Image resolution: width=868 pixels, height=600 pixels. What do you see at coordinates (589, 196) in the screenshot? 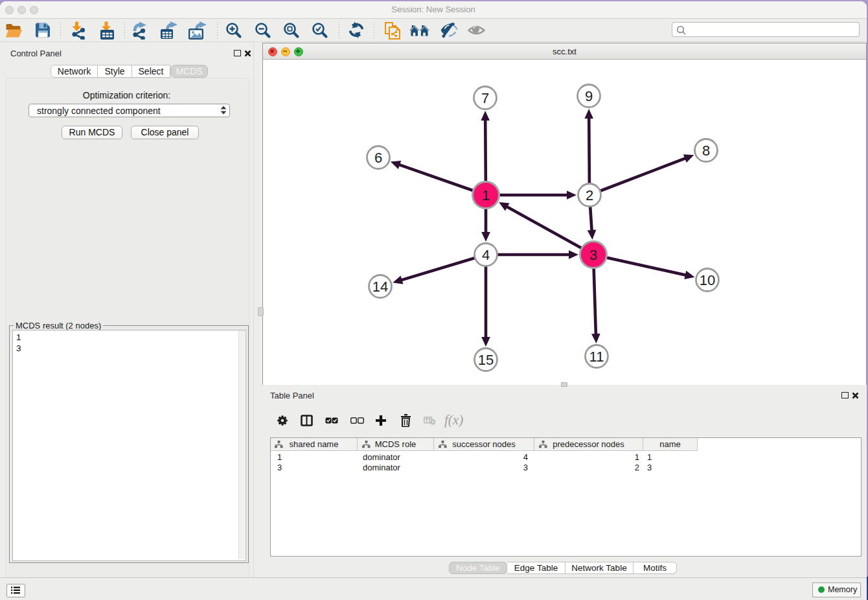
I see `svg-text: 2` at bounding box center [589, 196].